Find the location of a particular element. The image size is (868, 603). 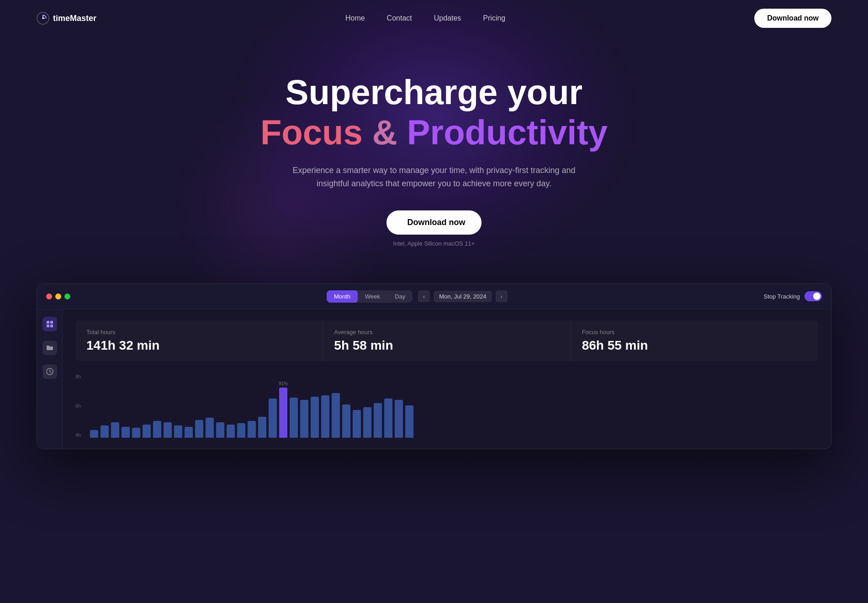

nav-home: Home is located at coordinates (355, 18).